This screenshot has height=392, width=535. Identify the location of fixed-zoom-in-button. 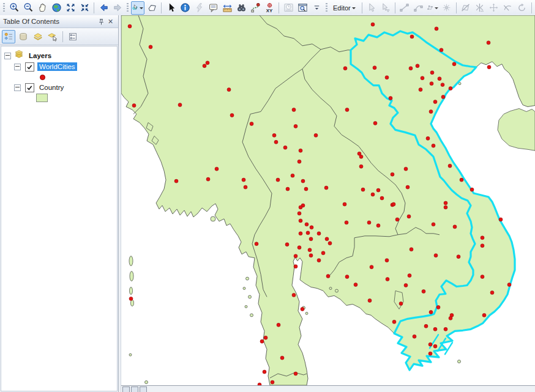
(70, 8).